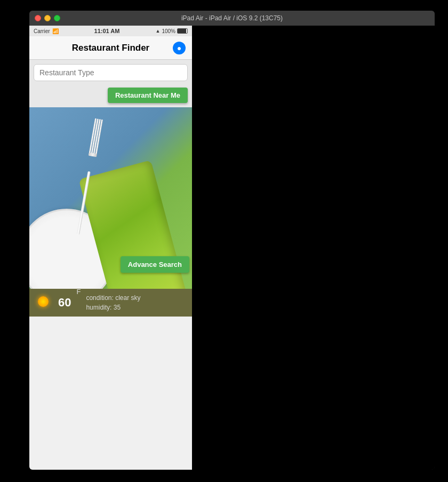  I want to click on traffic-lights, so click(47, 18).